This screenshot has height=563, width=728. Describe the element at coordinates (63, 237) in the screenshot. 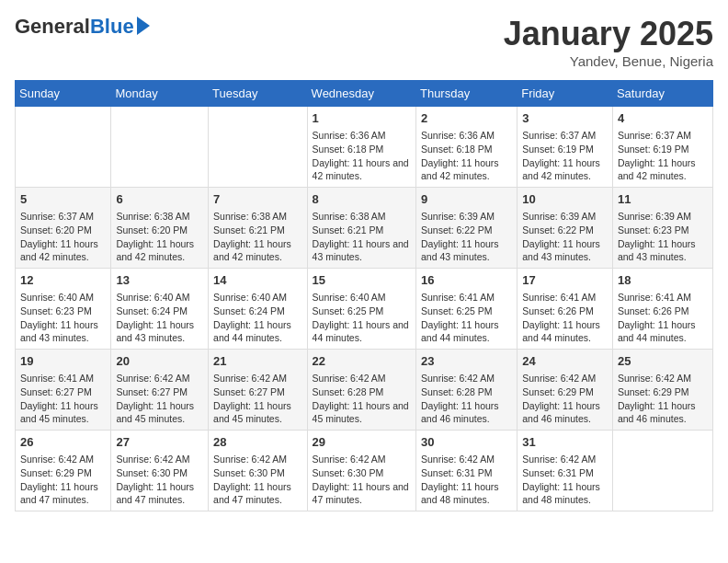

I see `day-info: Sunrise: 6:37 AM Sunset: 6:20 PM Dayligh…` at that location.